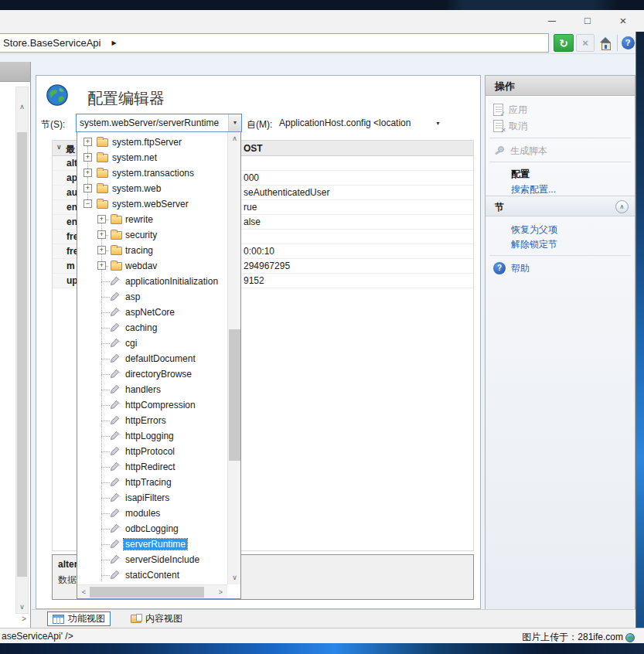 The height and width of the screenshot is (654, 644). What do you see at coordinates (259, 251) in the screenshot?
I see `property-value: 0:00:10` at bounding box center [259, 251].